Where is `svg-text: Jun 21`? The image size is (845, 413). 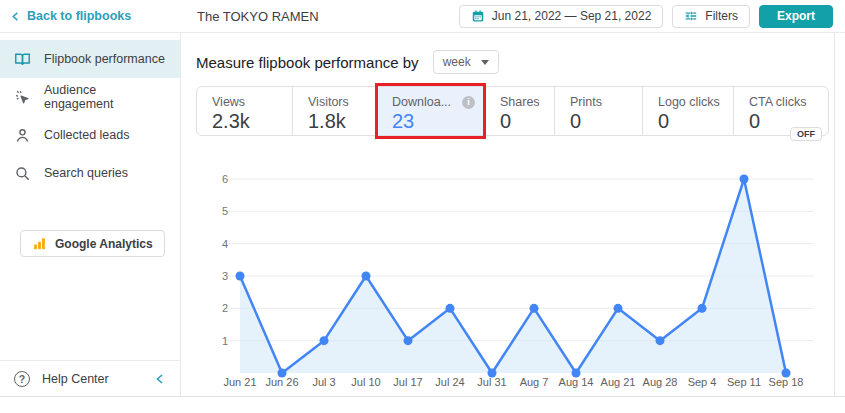
svg-text: Jun 21 is located at coordinates (240, 382).